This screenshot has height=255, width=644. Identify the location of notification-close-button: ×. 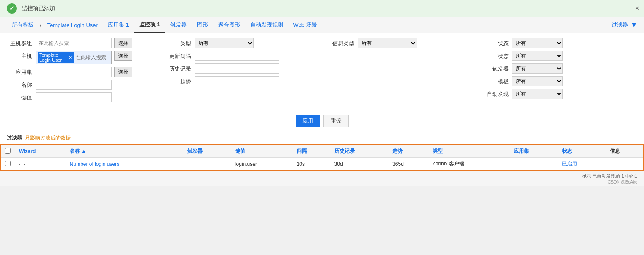
(637, 8).